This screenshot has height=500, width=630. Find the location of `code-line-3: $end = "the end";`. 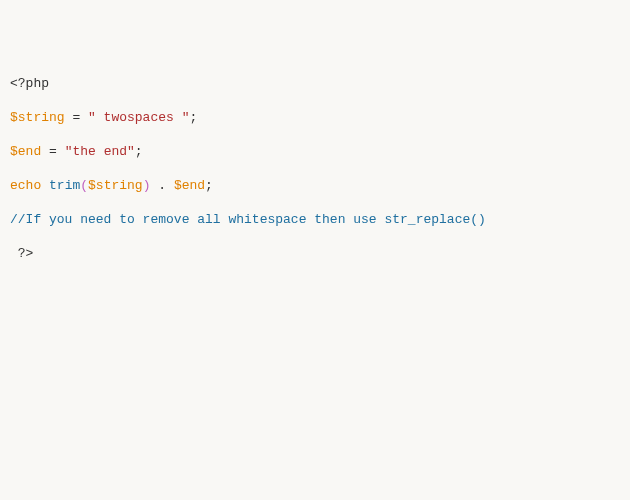

code-line-3: $end = "the end"; is located at coordinates (315, 152).